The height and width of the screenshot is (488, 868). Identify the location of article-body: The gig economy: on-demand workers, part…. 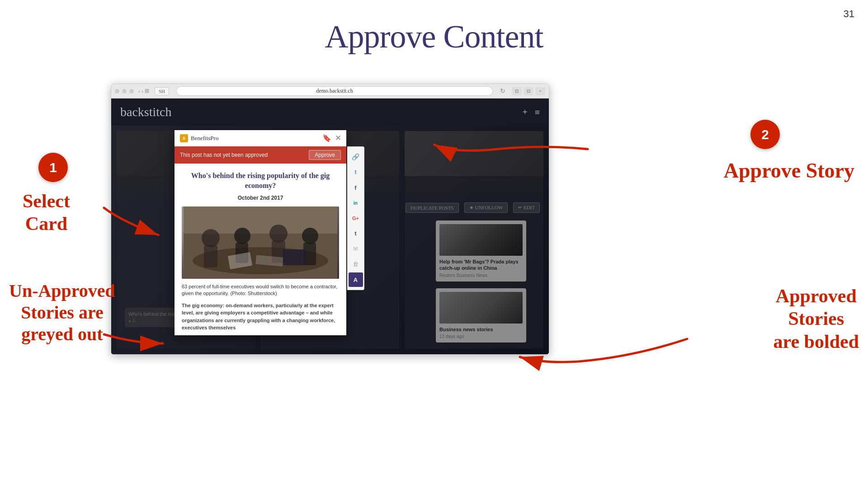
(260, 317).